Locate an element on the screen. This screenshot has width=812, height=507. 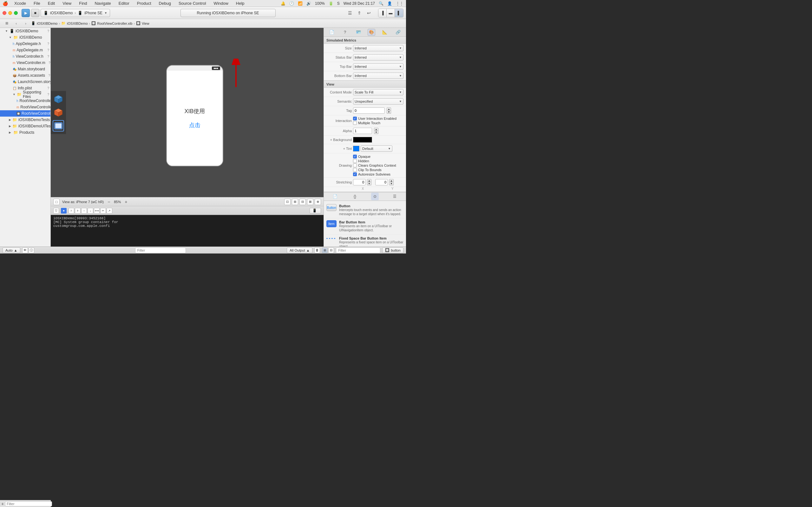
sidebar-item-rootvc-h: h RootViewController.h A is located at coordinates (25, 101).